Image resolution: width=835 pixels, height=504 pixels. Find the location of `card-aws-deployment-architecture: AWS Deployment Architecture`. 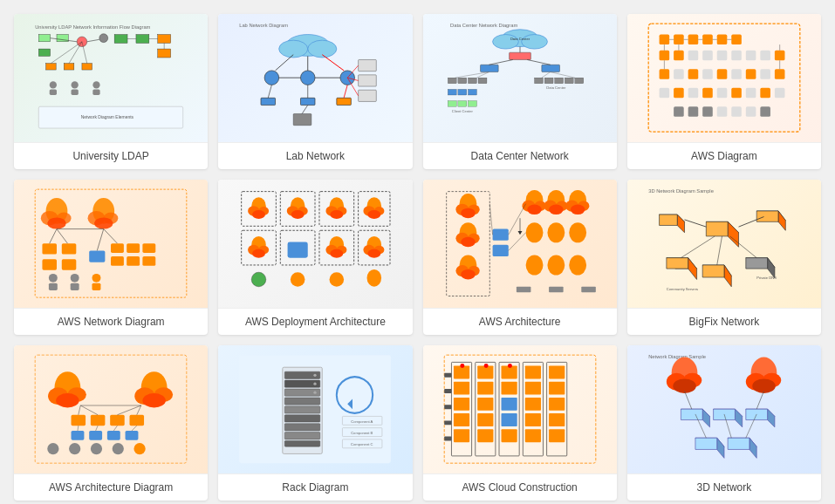

card-aws-deployment-architecture: AWS Deployment Architecture is located at coordinates (315, 257).